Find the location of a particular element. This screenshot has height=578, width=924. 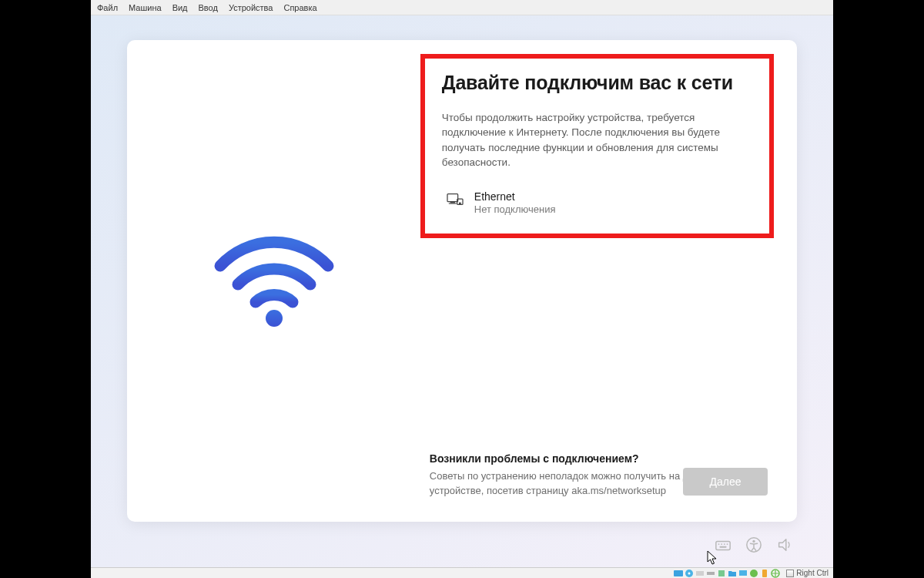

menu-file: Файл is located at coordinates (108, 8).